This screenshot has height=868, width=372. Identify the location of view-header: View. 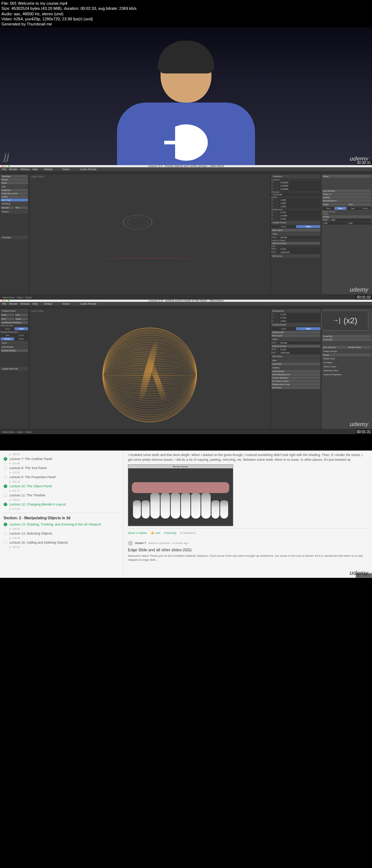
(296, 339).